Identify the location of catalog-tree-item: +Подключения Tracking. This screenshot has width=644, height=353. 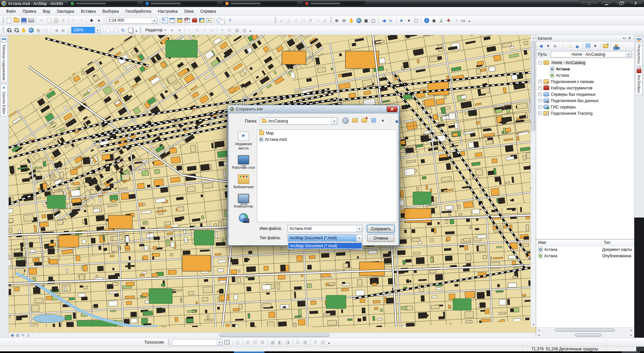
(585, 113).